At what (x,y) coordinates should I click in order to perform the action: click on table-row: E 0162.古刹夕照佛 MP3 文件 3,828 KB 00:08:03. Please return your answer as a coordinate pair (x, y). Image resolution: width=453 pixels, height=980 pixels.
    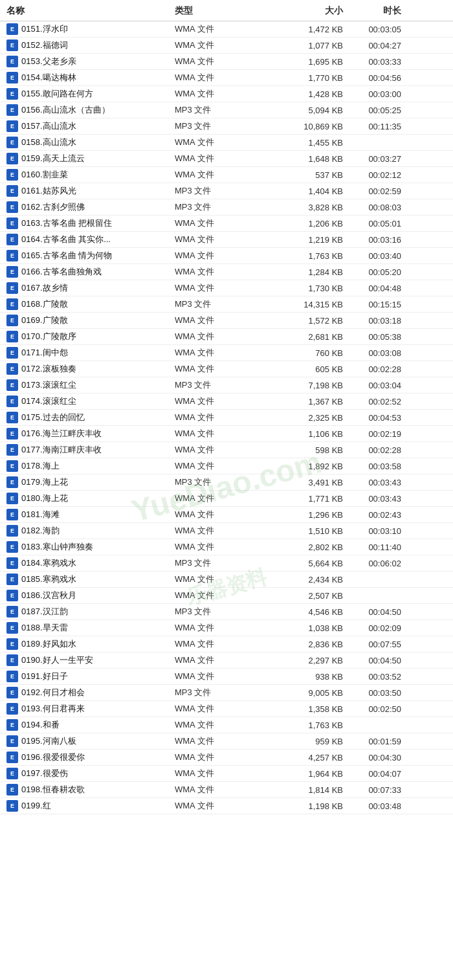
    Looking at the image, I should click on (226, 207).